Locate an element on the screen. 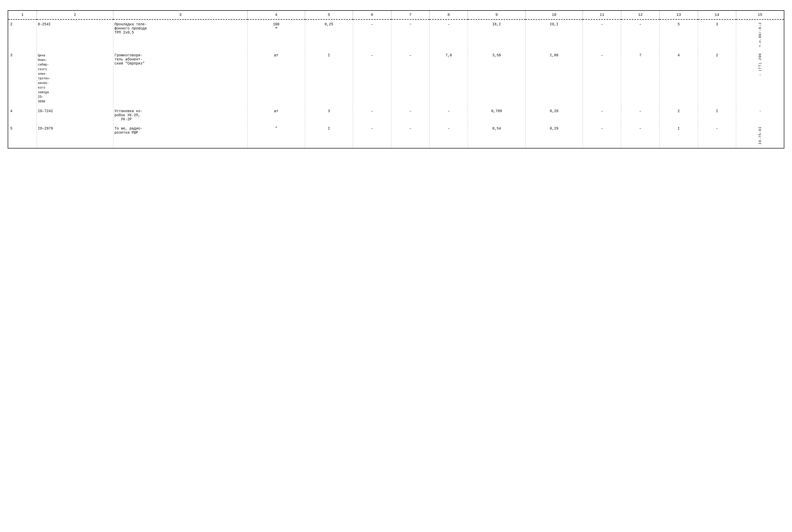 Image resolution: width=792 pixels, height=532 pixels. col-header-4: 4 is located at coordinates (276, 15).